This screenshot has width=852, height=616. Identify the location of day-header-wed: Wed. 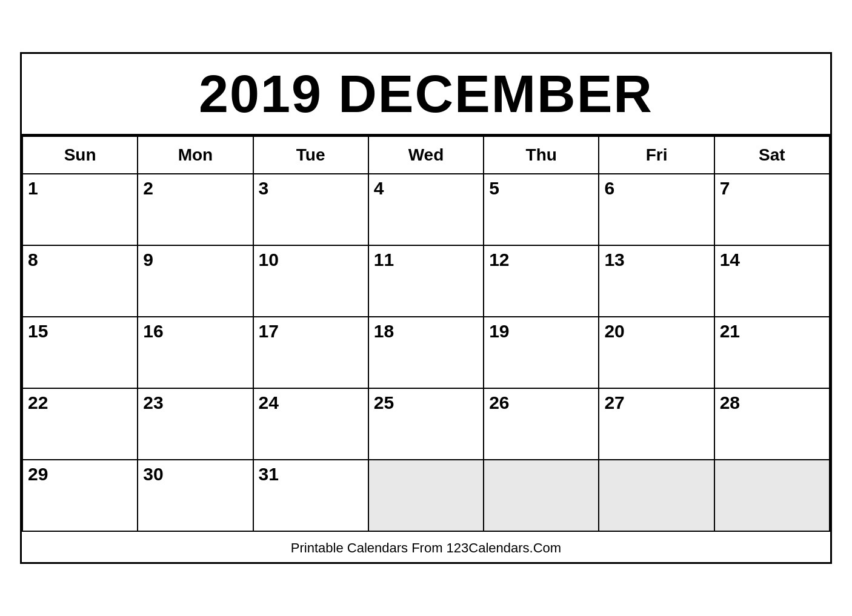
(426, 155).